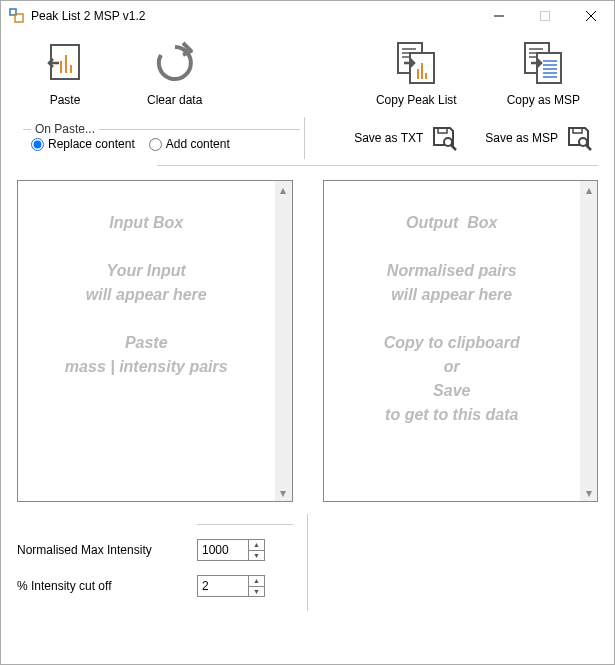  What do you see at coordinates (65, 74) in the screenshot?
I see `paste-button: Paste` at bounding box center [65, 74].